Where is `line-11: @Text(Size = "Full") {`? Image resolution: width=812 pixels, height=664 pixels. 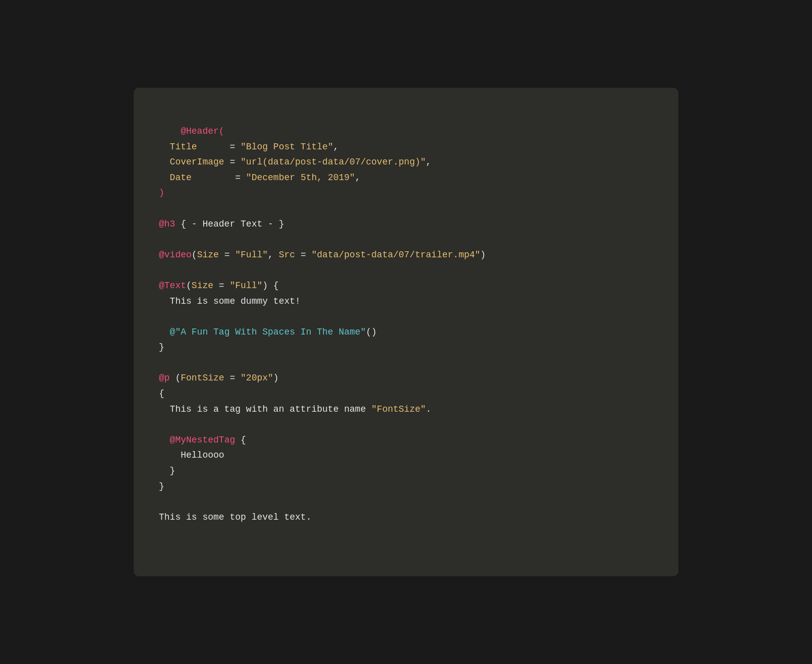
line-11: @Text(Size = "Full") { is located at coordinates (219, 286).